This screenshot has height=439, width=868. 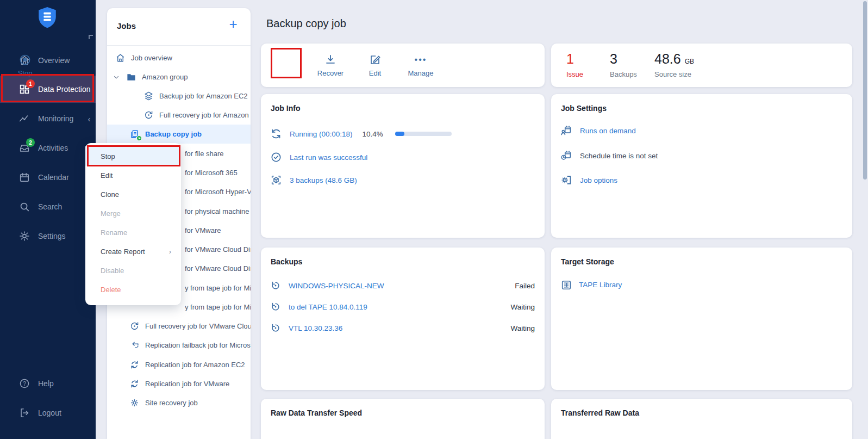 What do you see at coordinates (135, 134) in the screenshot?
I see `backup-copy-icon` at bounding box center [135, 134].